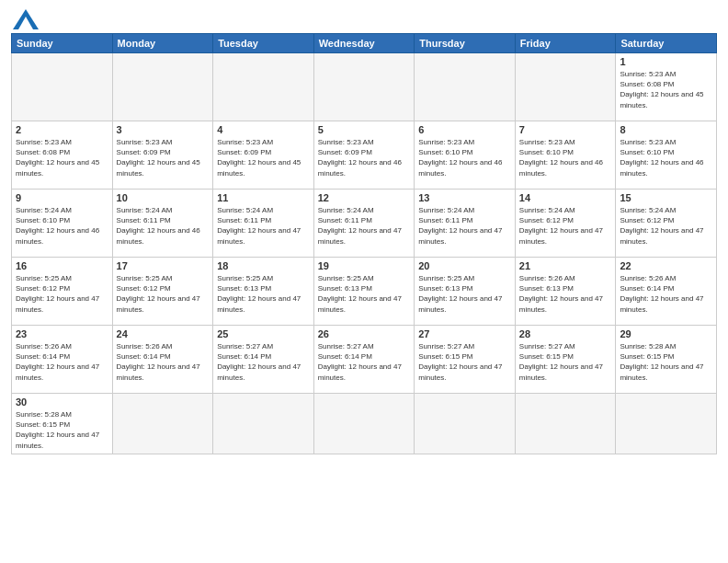 This screenshot has width=728, height=563. What do you see at coordinates (163, 224) in the screenshot?
I see `calendar-cell: 10Sunrise: 5:24 AM Sunset: 6:11 PM Dayli…` at bounding box center [163, 224].